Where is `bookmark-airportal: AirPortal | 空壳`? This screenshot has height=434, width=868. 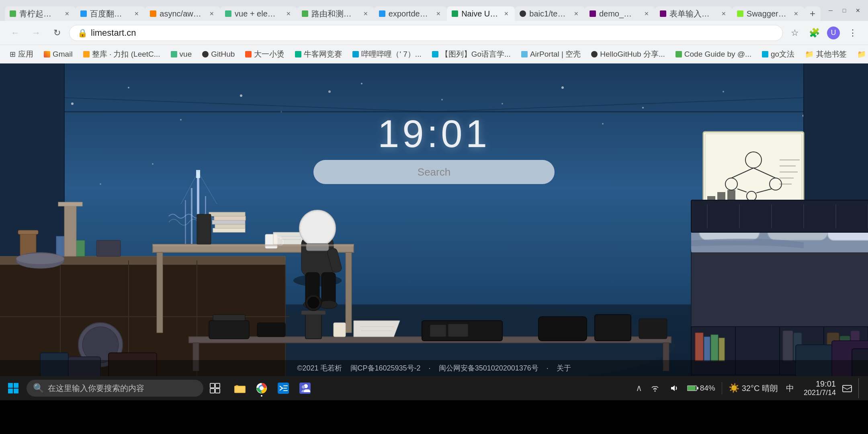
bookmark-airportal: AirPortal | 空壳 is located at coordinates (551, 54).